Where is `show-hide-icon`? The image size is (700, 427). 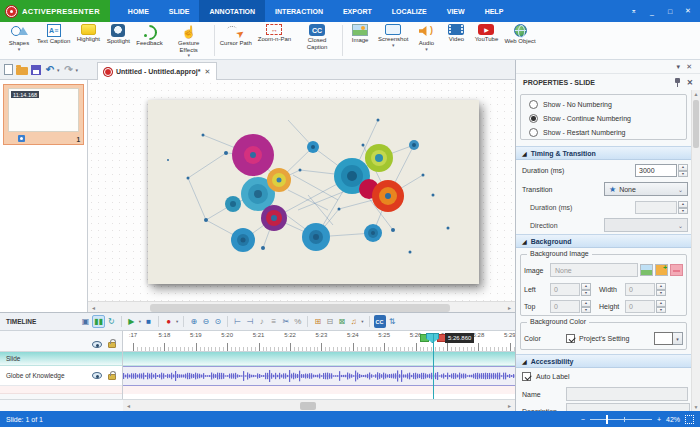
show-hide-icon is located at coordinates (97, 376).